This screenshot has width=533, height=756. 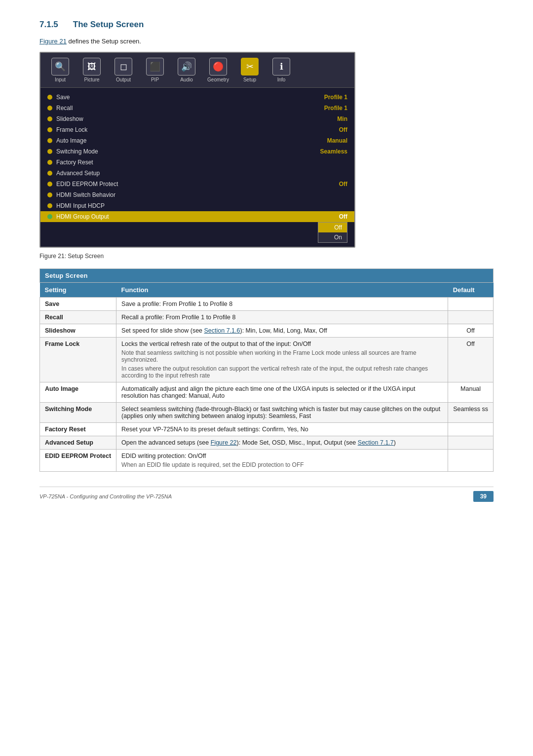 I want to click on menu-list: Save Profile 1 Recall Profile 1 Slidesho…, so click(x=197, y=167).